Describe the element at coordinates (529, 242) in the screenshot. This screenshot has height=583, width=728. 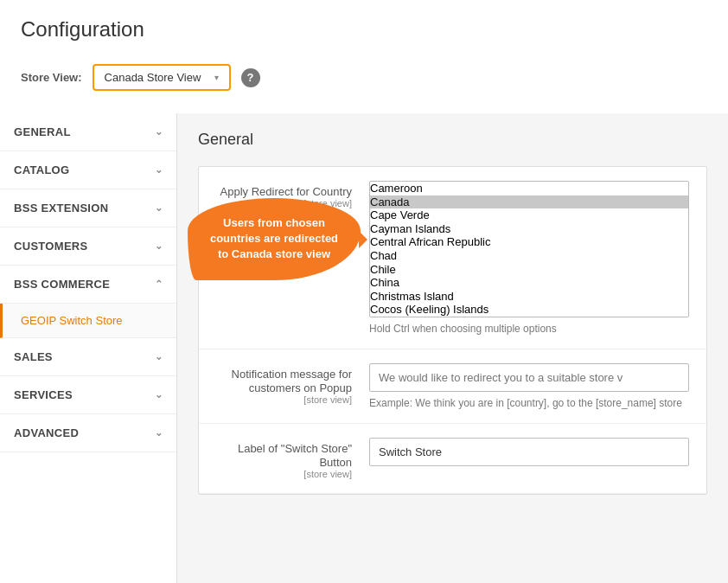
I see `country-option-central-african: Central African Republic` at that location.